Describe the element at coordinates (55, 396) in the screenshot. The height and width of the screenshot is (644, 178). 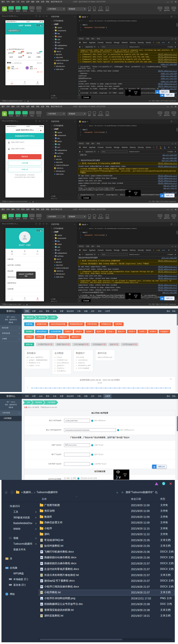
I see `nav-item: 分类` at that location.